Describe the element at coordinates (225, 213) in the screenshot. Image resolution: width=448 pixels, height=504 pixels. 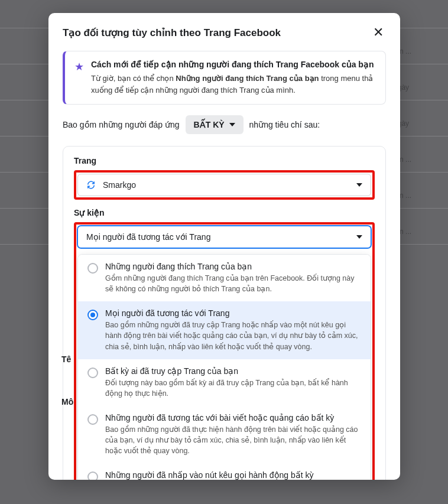
I see `event-field-label: Sự kiện` at that location.